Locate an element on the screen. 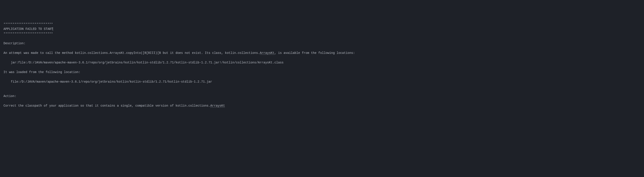 The width and height of the screenshot is (644, 177). console-line-description-text: An attempt was made to call the method k… is located at coordinates (322, 53).